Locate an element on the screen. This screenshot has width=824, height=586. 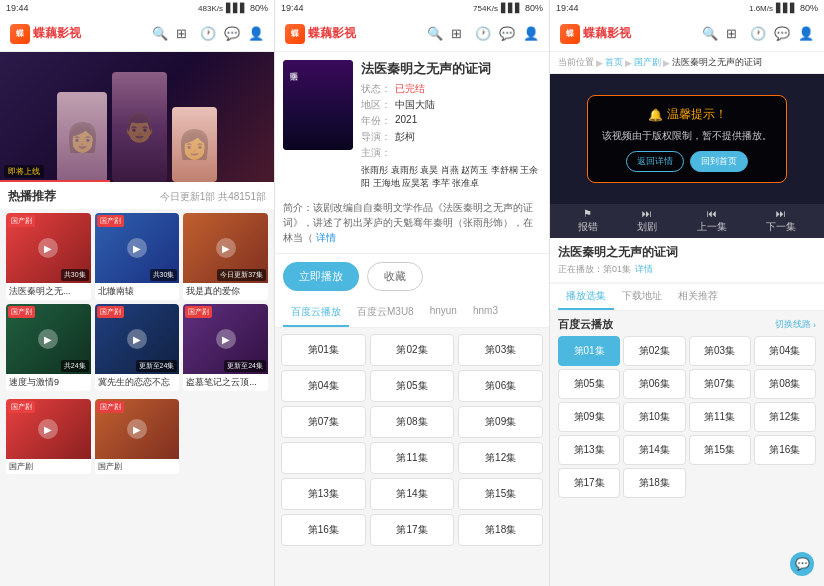
hero-banner: 👩 👨 👩 即将上线 is located at coordinates (137, 117).